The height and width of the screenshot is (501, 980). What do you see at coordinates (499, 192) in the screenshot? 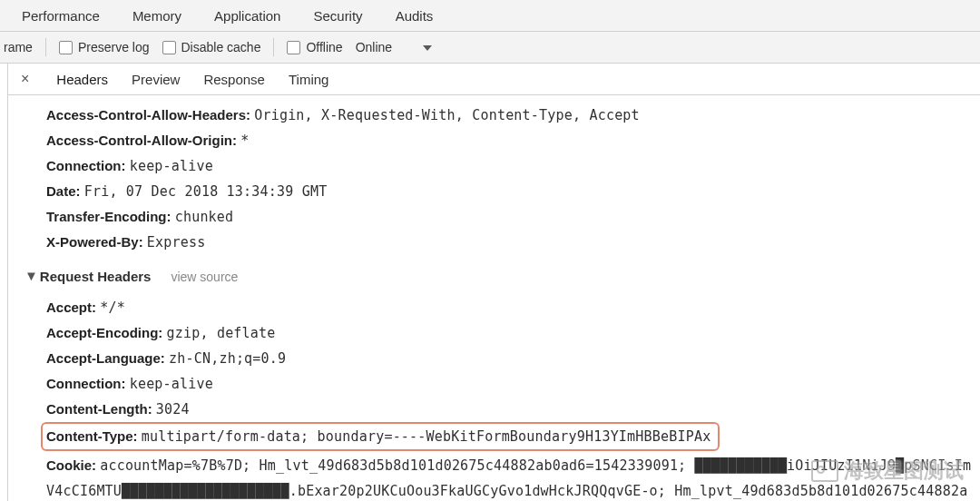
I see `header-row: Date: Fri, 07 Dec 2018 13:34:39 GMT` at bounding box center [499, 192].